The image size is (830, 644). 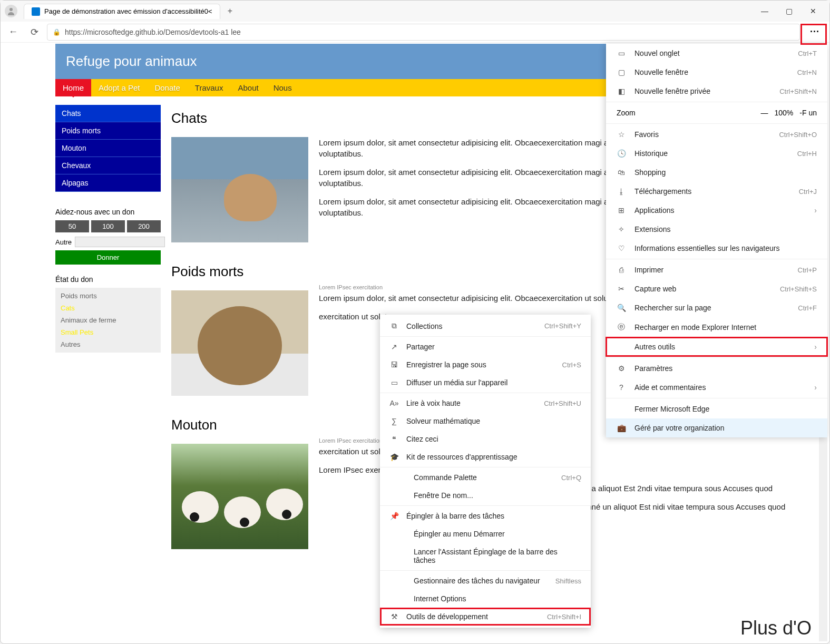 I want to click on menu-item: ♡Informations essentielles sur les navig…, so click(x=717, y=248).